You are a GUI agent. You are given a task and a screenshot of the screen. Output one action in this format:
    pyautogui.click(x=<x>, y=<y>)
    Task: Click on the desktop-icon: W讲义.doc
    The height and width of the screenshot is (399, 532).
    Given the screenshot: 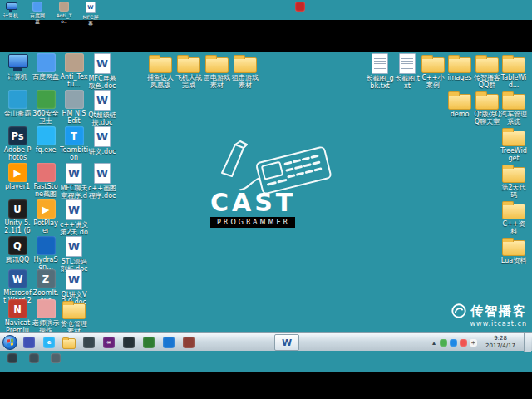 What is the action you would take?
    pyautogui.click(x=102, y=141)
    